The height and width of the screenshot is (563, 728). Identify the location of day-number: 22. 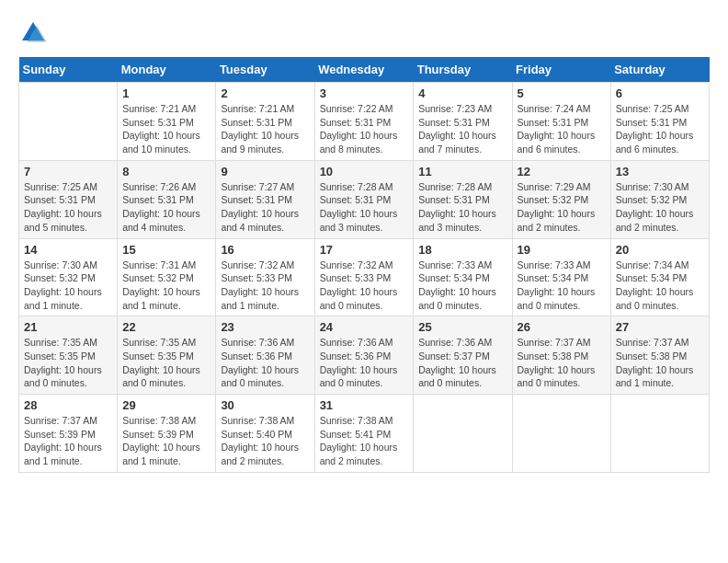
(166, 327).